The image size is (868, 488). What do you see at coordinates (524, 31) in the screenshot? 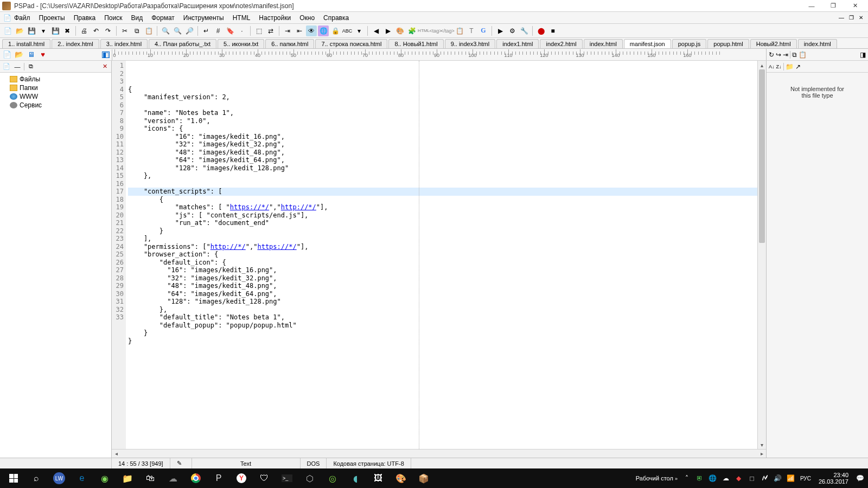
I see `tools-icon: 🔧` at bounding box center [524, 31].